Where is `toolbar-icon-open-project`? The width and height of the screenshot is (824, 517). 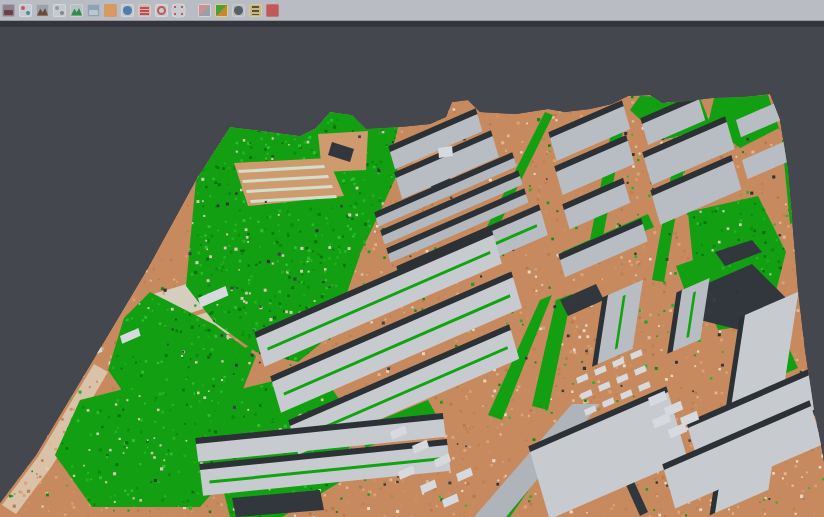
toolbar-icon-open-project is located at coordinates (8, 10).